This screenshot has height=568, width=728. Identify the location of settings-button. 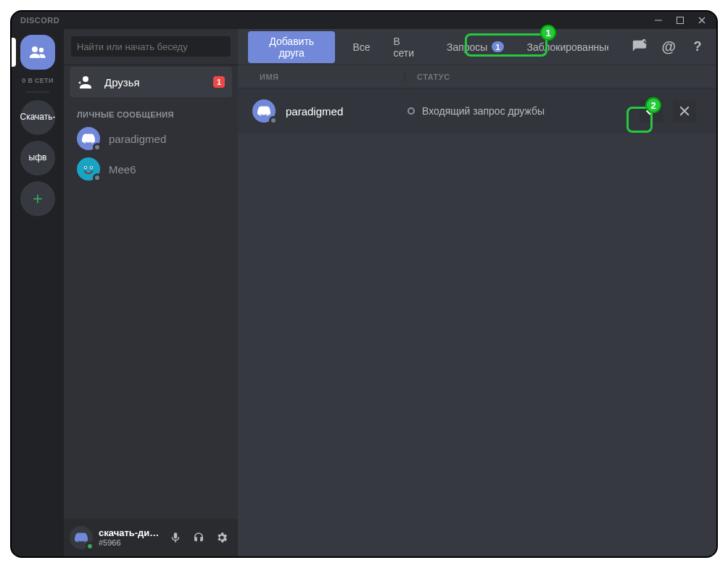
(222, 538).